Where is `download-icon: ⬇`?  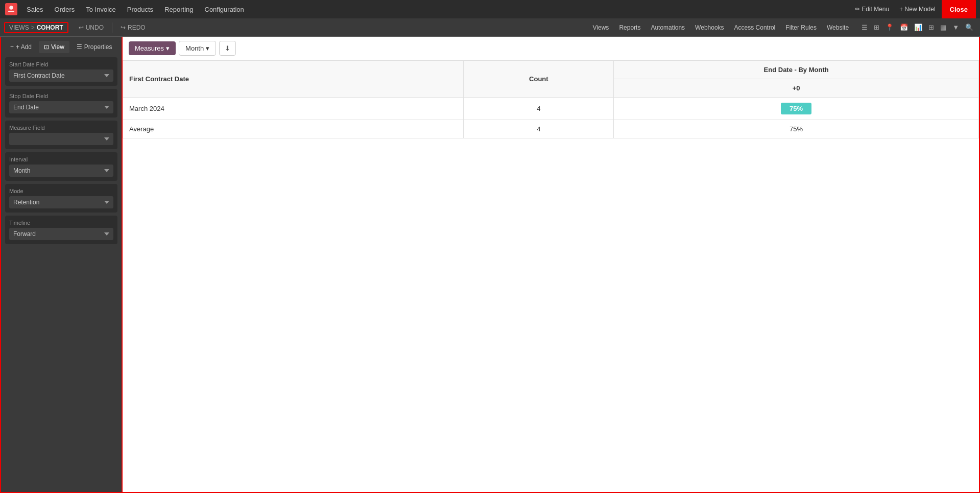
download-icon: ⬇ is located at coordinates (228, 48).